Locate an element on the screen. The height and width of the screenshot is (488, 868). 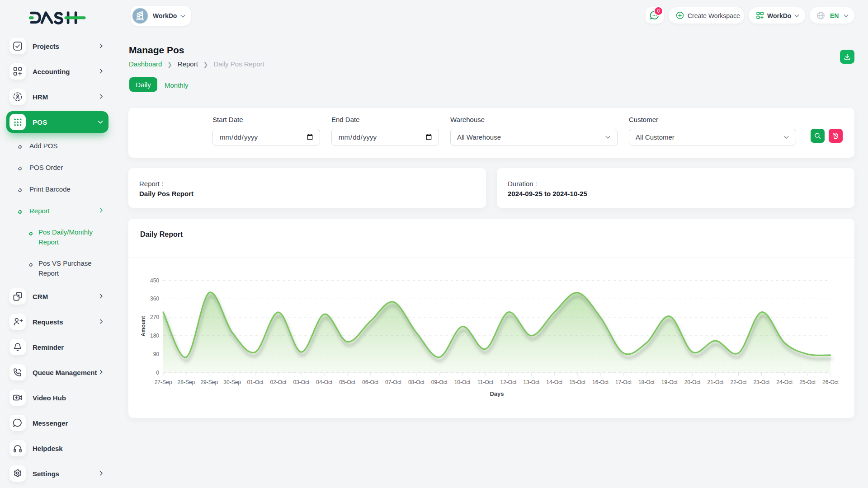
svg-text: 09-Oct is located at coordinates (439, 382).